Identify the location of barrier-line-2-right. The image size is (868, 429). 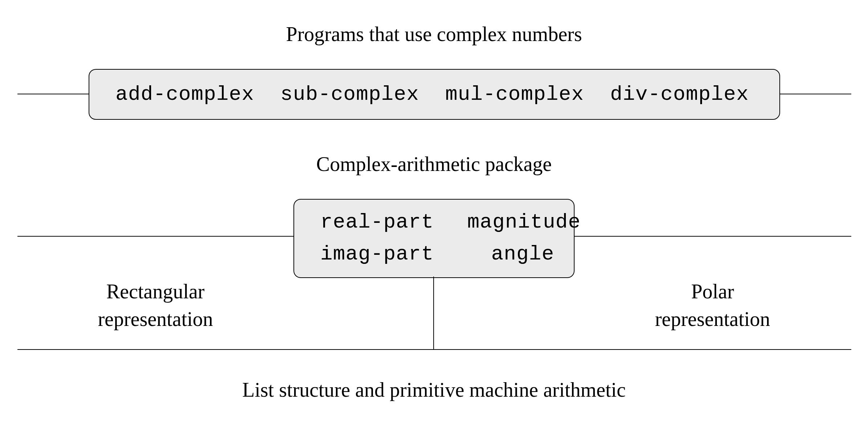
(713, 236).